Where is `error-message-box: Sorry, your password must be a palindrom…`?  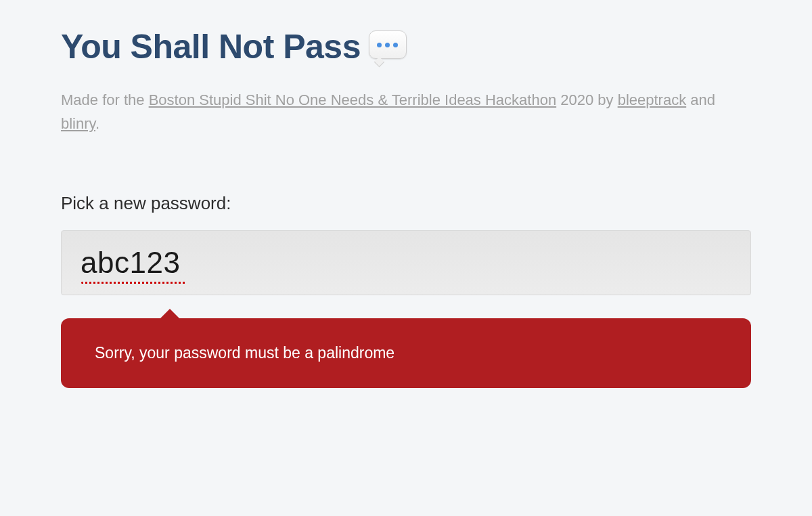 error-message-box: Sorry, your password must be a palindrom… is located at coordinates (406, 353).